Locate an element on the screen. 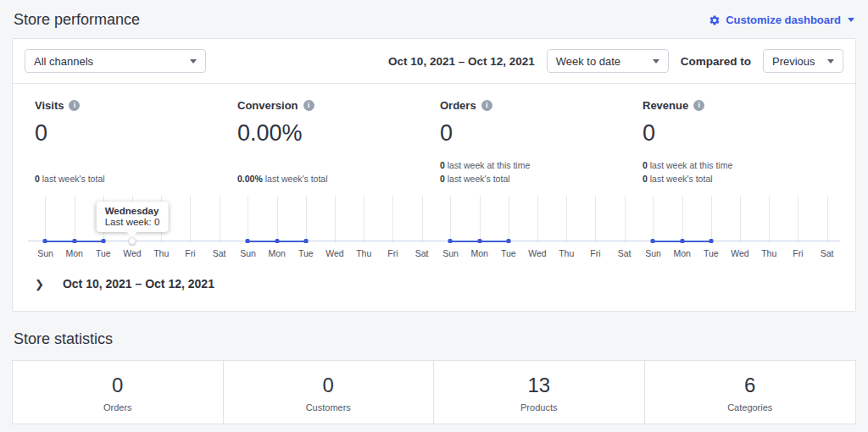  sparkline-chart-orders: SunMonTueWedThuFriSat is located at coordinates (536, 228).